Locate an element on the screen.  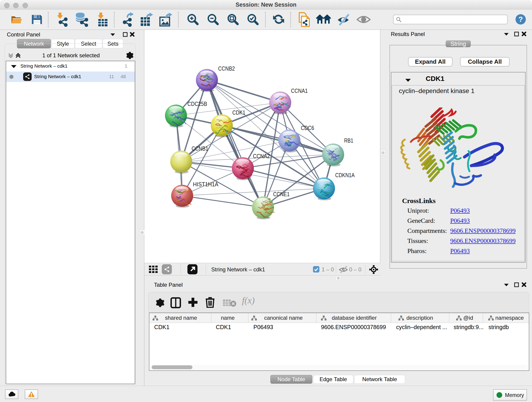
svg-text: CCNA1 is located at coordinates (299, 91).